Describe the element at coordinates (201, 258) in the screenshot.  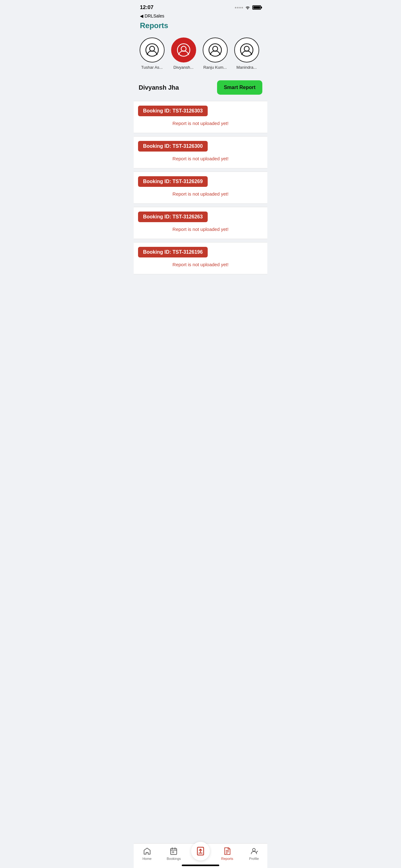
I see `booking-card-4: Booking ID: TST-3126196 Report is not up…` at that location.